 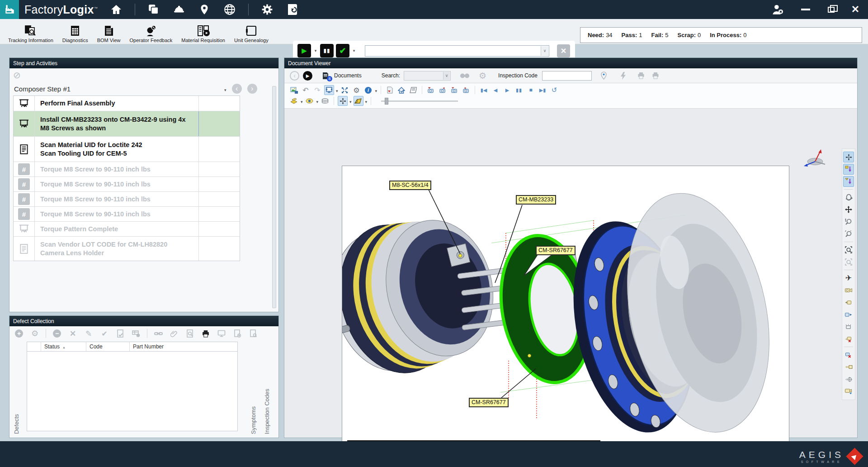 I want to click on info-caret-icon, so click(x=376, y=90).